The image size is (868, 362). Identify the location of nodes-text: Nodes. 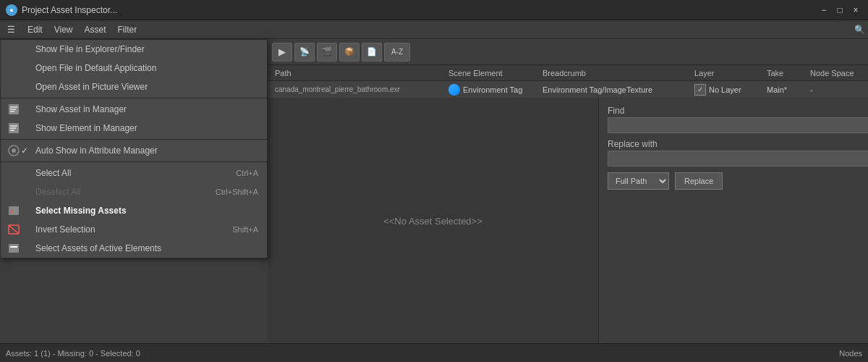
(851, 353).